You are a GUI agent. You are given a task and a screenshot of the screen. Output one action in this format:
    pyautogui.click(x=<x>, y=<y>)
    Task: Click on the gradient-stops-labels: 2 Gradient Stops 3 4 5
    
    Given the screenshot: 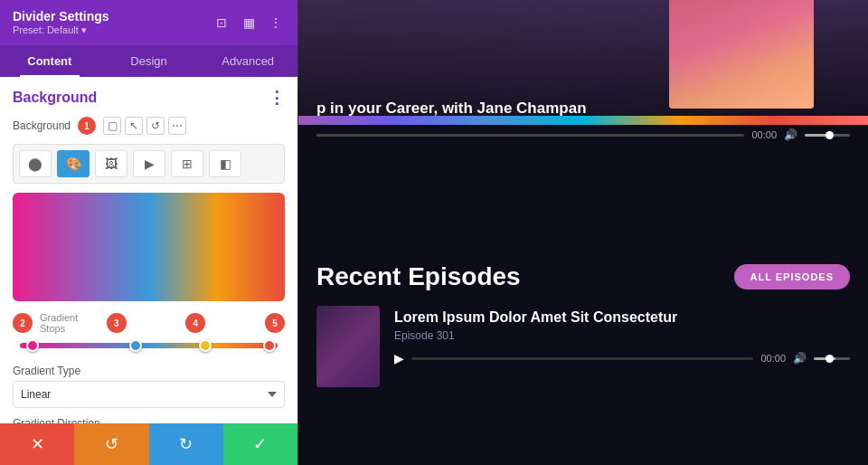 What is the action you would take?
    pyautogui.click(x=148, y=323)
    